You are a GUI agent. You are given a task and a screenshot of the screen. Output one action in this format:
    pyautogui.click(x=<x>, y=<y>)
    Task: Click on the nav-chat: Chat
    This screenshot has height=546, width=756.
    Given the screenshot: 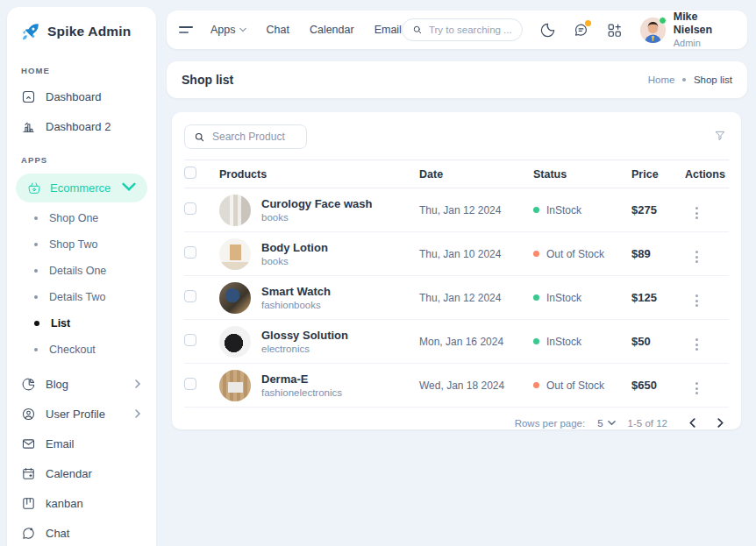 What is the action you would take?
    pyautogui.click(x=278, y=30)
    